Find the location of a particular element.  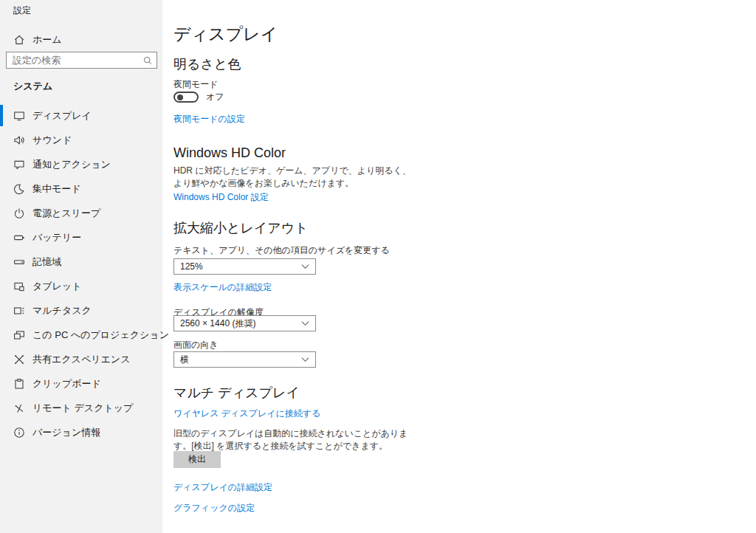

hd-color-settings-link: Windows HD Color 設定 is located at coordinates (221, 198).